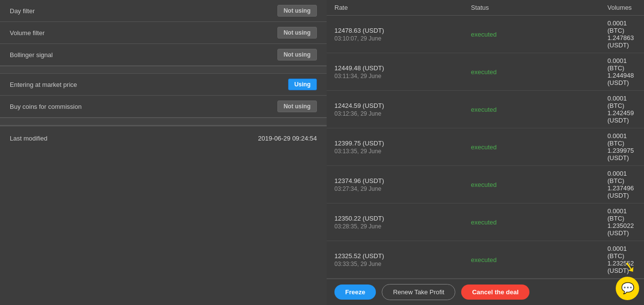  What do you see at coordinates (486, 34) in the screenshot?
I see `table-row: 12478.63 (USDT) 03:10:07, 29 June execut…` at bounding box center [486, 34].